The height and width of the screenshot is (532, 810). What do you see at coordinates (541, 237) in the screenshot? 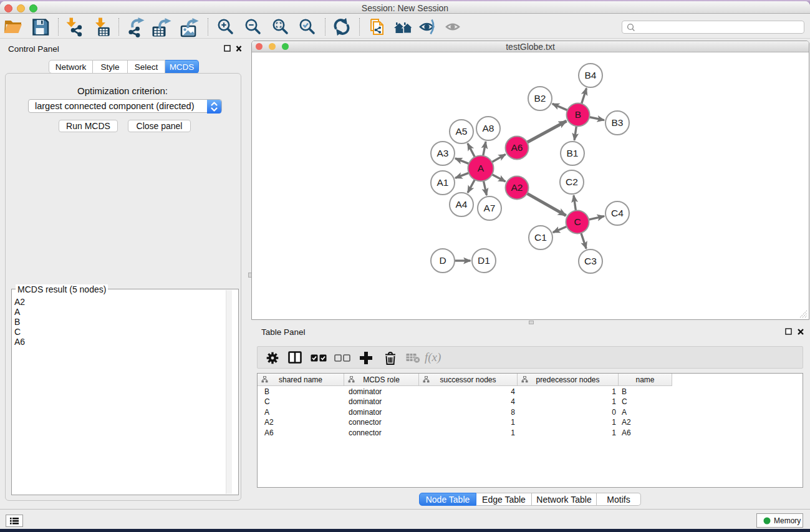
I see `svg-text: C1` at bounding box center [541, 237].